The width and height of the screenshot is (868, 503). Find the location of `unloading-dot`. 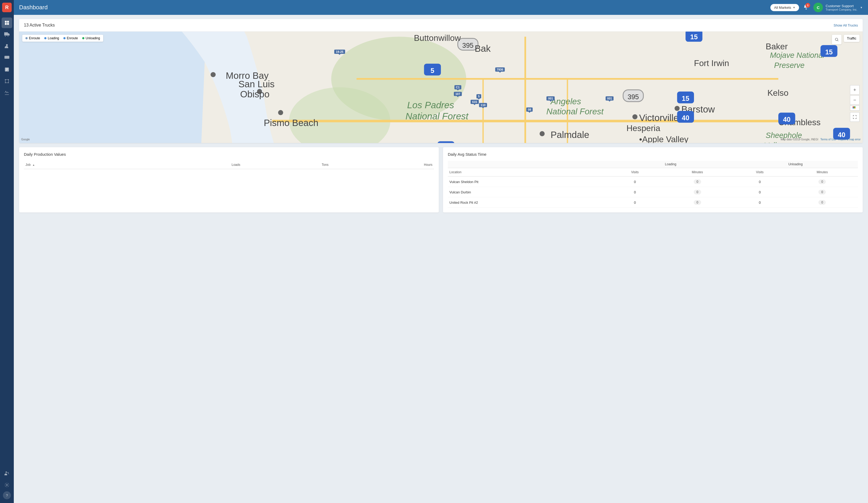

unloading-dot is located at coordinates (83, 38).